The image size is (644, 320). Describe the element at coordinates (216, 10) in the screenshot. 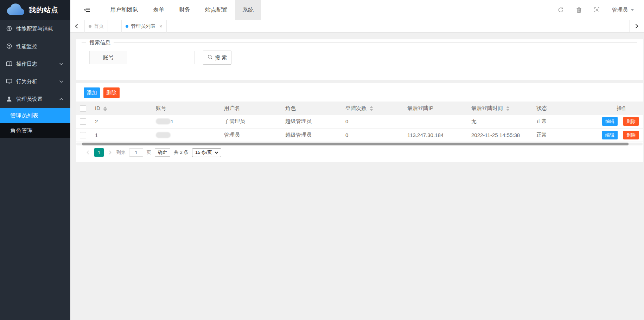

I see `nav-tab-site-config: 站点配置` at that location.